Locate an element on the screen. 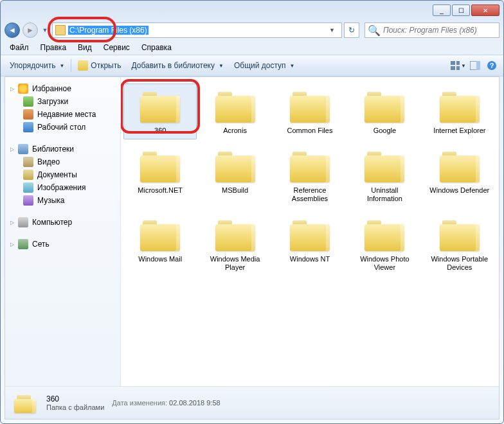 Image resolution: width=504 pixels, height=424 pixels. folder-label: 360 is located at coordinates (160, 131).